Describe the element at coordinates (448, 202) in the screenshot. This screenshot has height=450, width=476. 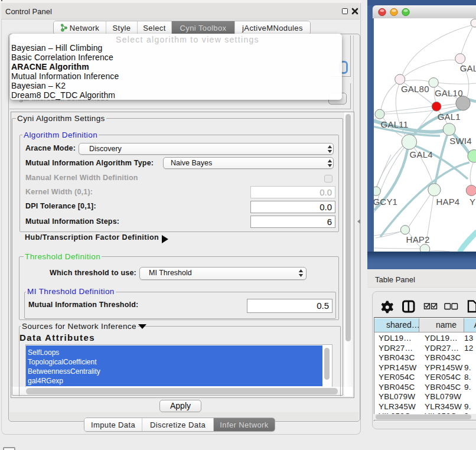
I see `svg-text: HAP4` at that location.